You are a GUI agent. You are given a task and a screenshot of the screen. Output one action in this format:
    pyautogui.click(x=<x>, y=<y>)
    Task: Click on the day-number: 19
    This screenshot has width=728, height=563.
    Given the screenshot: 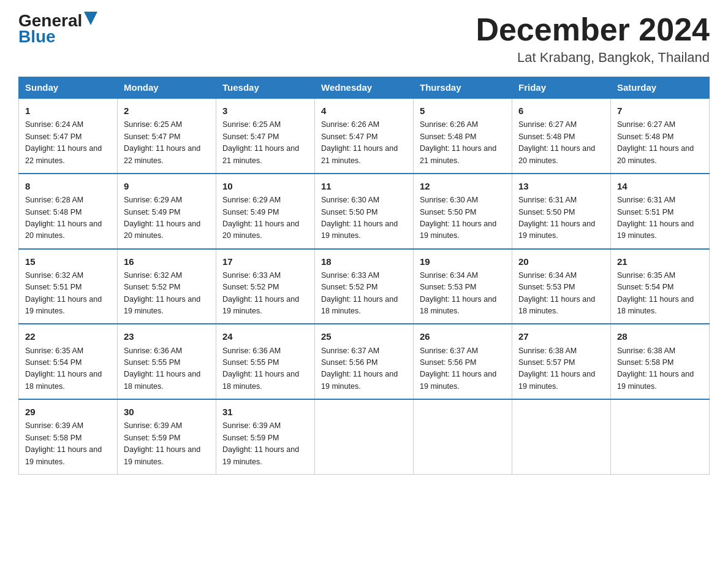 What is the action you would take?
    pyautogui.click(x=463, y=261)
    